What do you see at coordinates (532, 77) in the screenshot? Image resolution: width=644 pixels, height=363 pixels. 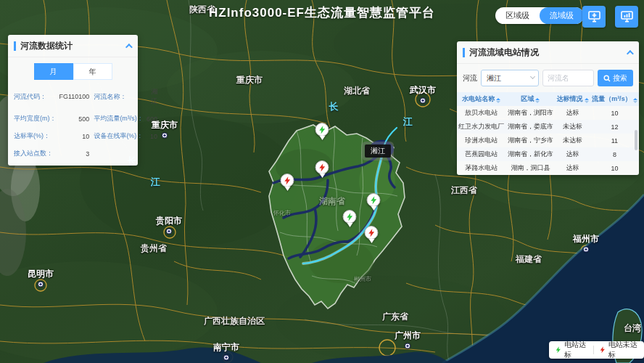 I see `chevron-down-icon` at bounding box center [532, 77].